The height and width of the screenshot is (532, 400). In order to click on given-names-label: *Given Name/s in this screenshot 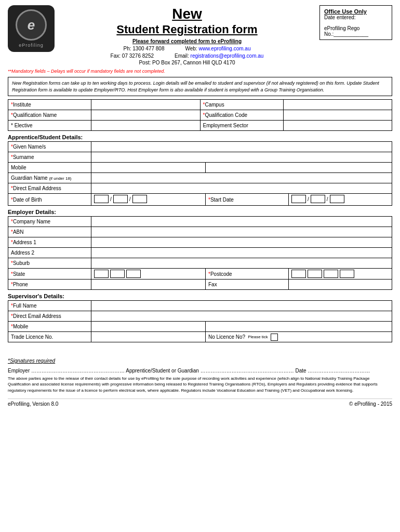, I will do `click(50, 147)`.